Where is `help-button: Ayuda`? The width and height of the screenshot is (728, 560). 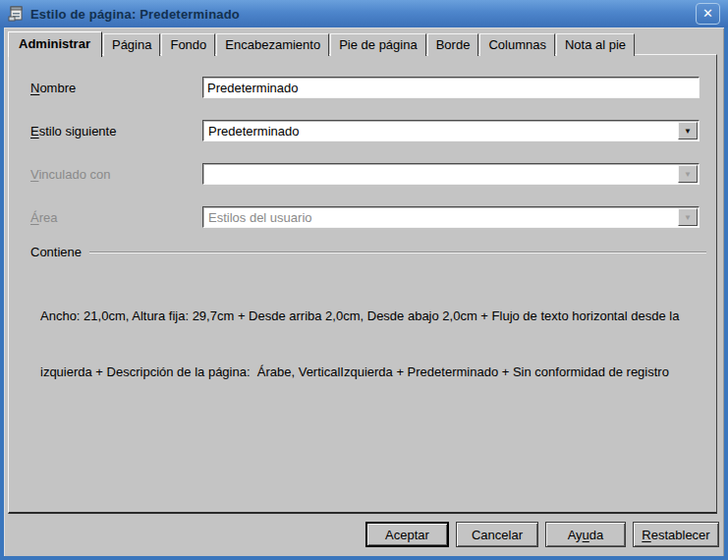
help-button: Ayuda is located at coordinates (586, 534).